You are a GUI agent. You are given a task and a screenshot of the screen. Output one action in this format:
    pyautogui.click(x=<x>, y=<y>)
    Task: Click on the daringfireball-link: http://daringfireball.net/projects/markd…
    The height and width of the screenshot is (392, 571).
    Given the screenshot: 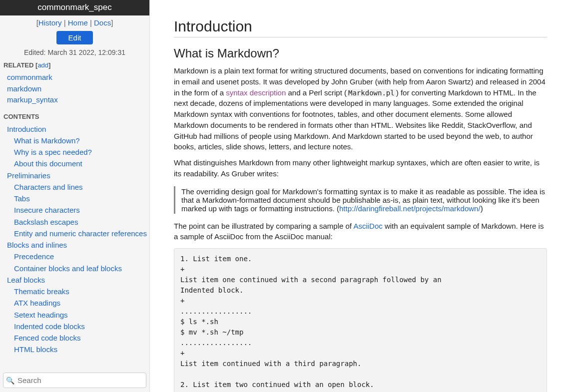 What is the action you would take?
    pyautogui.click(x=410, y=209)
    